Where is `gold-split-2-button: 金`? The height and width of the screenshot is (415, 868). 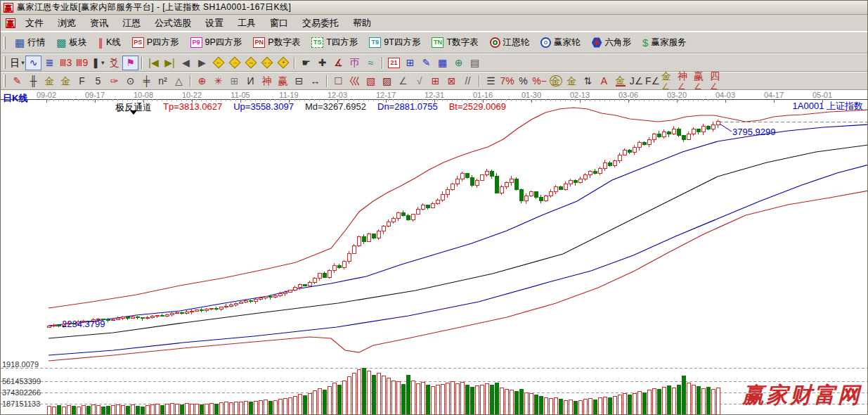 gold-split-2-button: 金 is located at coordinates (66, 82).